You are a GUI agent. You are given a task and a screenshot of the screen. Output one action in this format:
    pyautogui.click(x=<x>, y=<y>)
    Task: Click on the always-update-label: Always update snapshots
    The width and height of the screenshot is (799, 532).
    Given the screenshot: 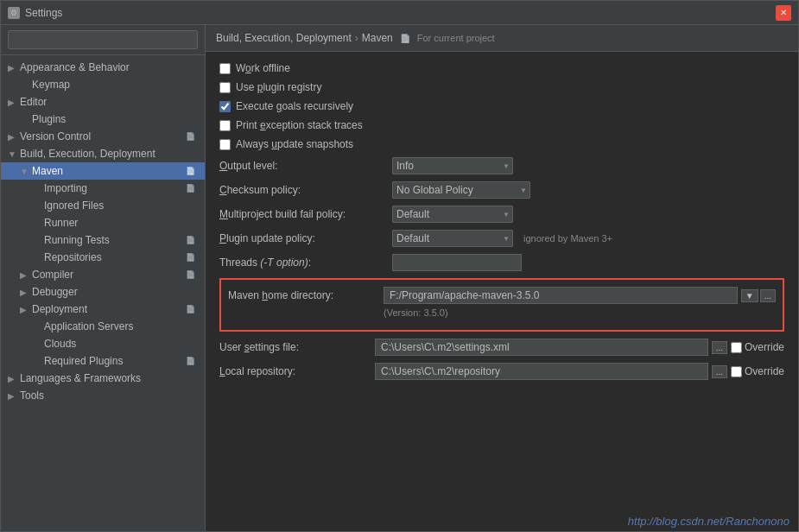 What is the action you would take?
    pyautogui.click(x=295, y=144)
    